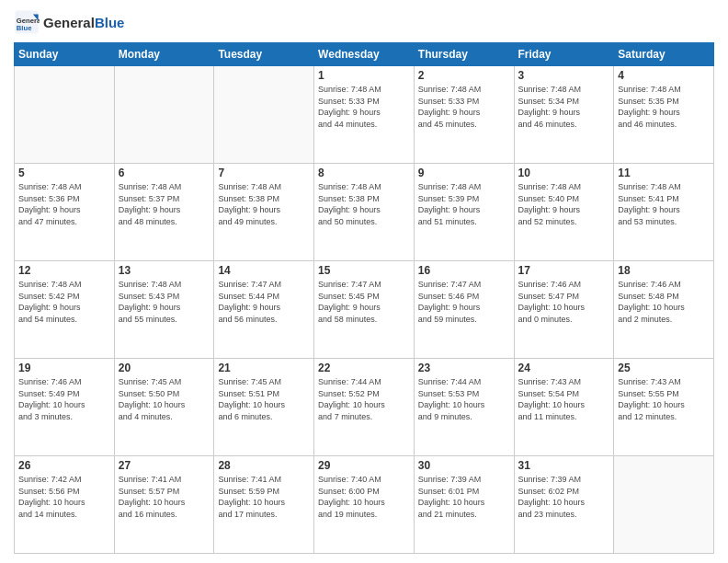 This screenshot has height=563, width=728. Describe the element at coordinates (564, 204) in the screenshot. I see `day-info: Sunrise: 7:48 AM Sunset: 5:40 PM Dayligh…` at that location.